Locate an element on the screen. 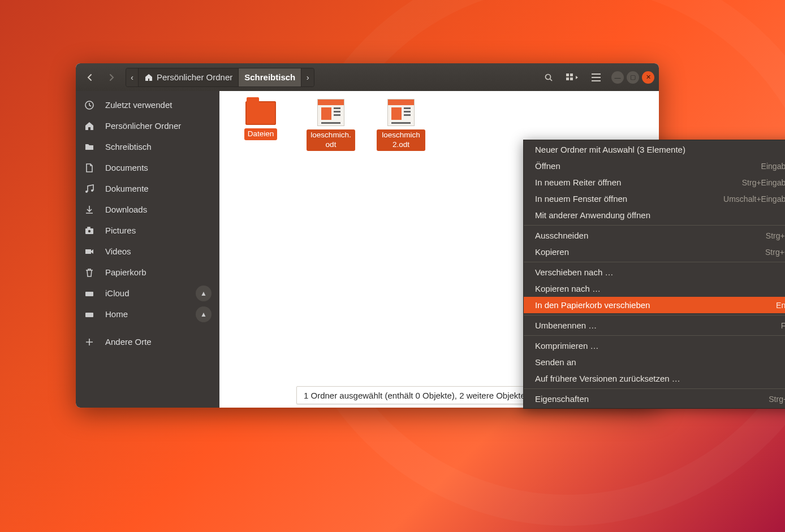 This screenshot has width=785, height=532. context-menu-label: Verschieben nach … is located at coordinates (574, 273).